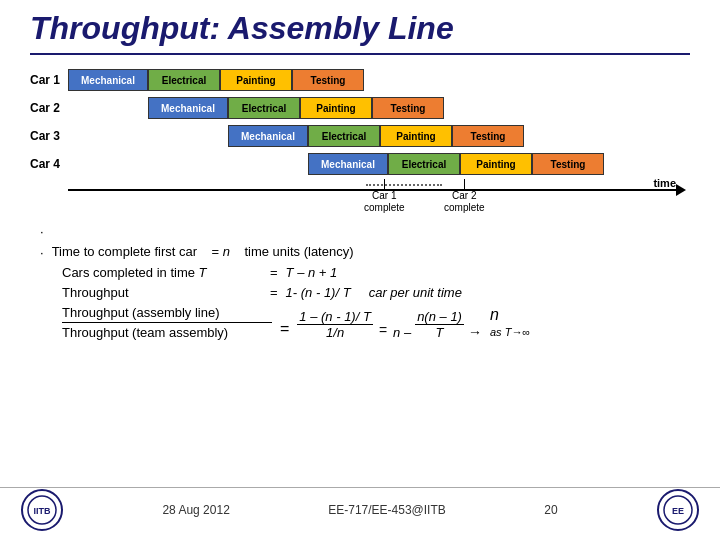 This screenshot has height=540, width=720. I want to click on cars-completed-label: Cars completed in time T, so click(162, 272).